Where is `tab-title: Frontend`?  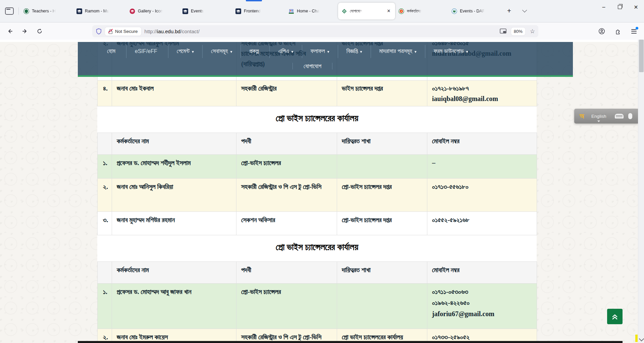
tab-title: Frontend is located at coordinates (252, 11).